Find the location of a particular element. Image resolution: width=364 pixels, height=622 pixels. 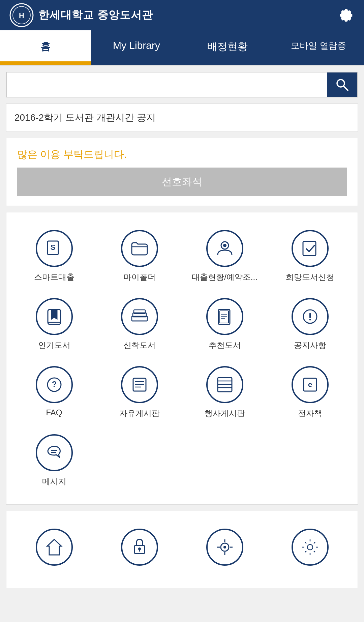

ebook-label: 전자책 is located at coordinates (310, 413).